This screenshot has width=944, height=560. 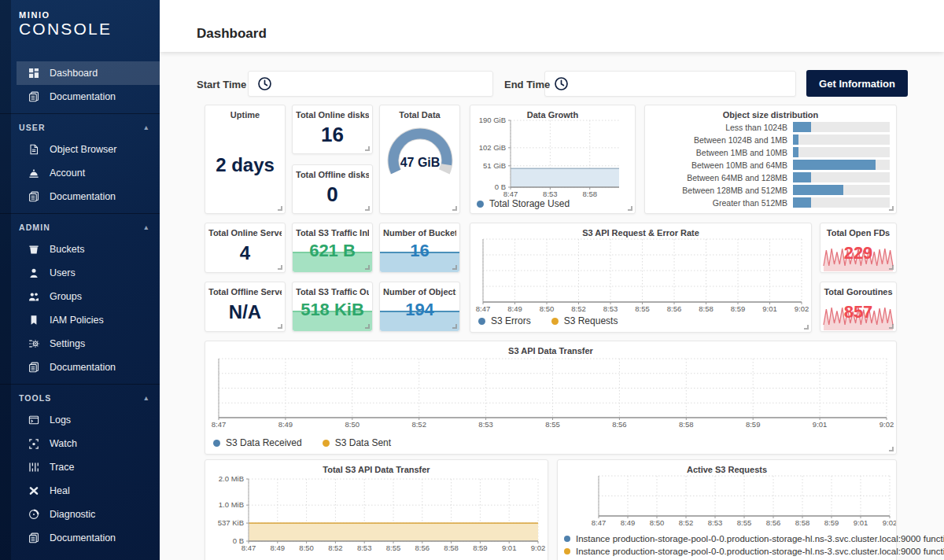 I want to click on logo-minio: MINIO, so click(x=90, y=15).